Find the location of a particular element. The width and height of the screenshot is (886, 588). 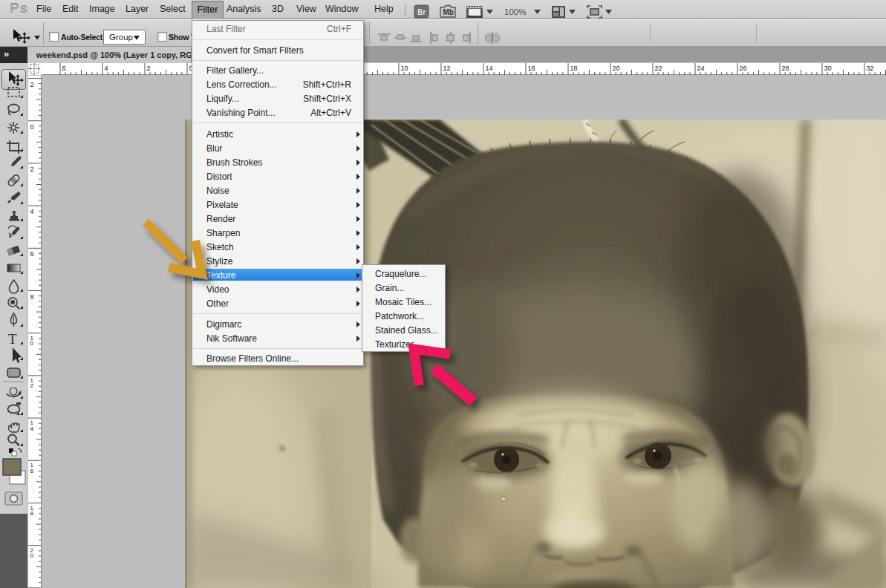

svg-text: 14 is located at coordinates (489, 68).